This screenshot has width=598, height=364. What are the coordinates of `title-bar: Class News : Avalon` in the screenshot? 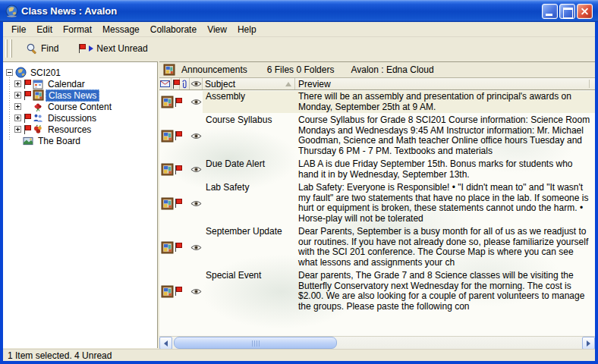 It's located at (299, 11).